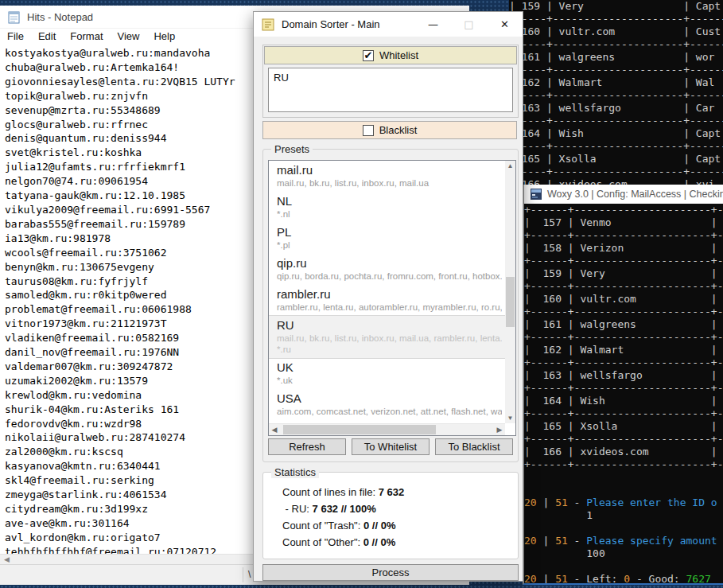 This screenshot has width=723, height=588. I want to click on menu-item-file: File, so click(16, 37).